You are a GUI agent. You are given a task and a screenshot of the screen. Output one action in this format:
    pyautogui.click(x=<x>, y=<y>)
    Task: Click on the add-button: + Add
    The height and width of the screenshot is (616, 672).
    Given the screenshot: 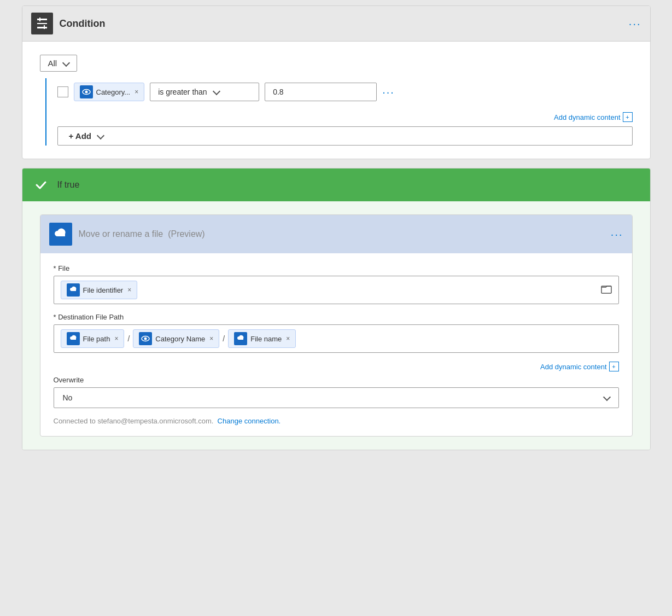 What is the action you would take?
    pyautogui.click(x=345, y=136)
    